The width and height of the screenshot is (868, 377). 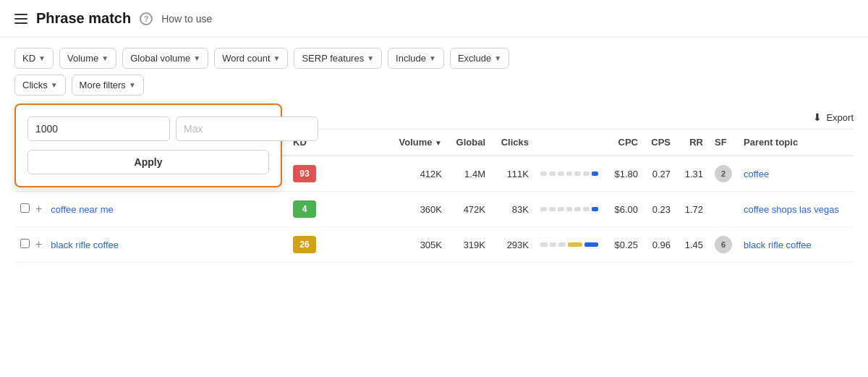 What do you see at coordinates (791, 210) in the screenshot?
I see `parent-topic-link: coffee shops las vegas` at bounding box center [791, 210].